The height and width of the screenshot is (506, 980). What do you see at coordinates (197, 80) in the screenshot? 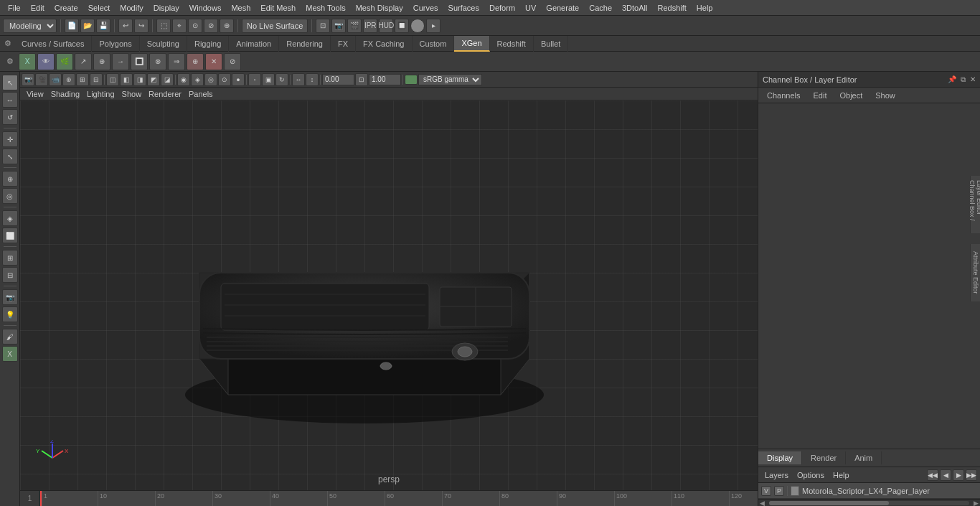
I see `vp-light2-btn: ◈` at bounding box center [197, 80].